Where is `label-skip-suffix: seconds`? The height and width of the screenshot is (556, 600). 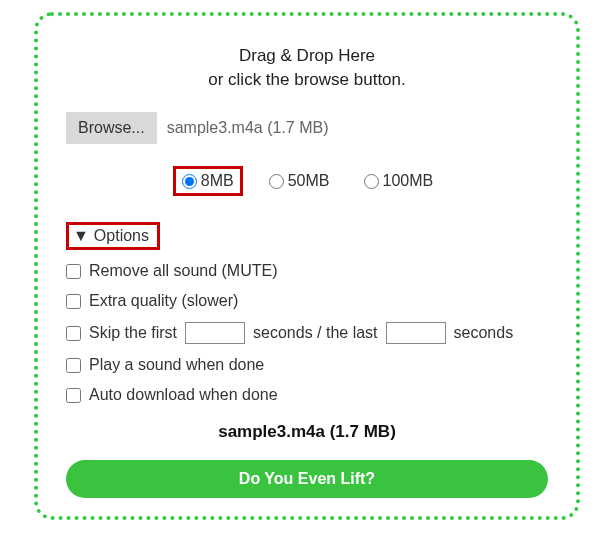
label-skip-suffix: seconds is located at coordinates (484, 333).